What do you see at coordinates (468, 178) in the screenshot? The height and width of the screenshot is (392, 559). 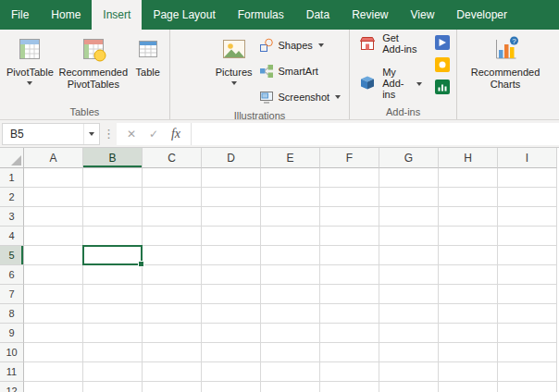 I see `cell-H1` at bounding box center [468, 178].